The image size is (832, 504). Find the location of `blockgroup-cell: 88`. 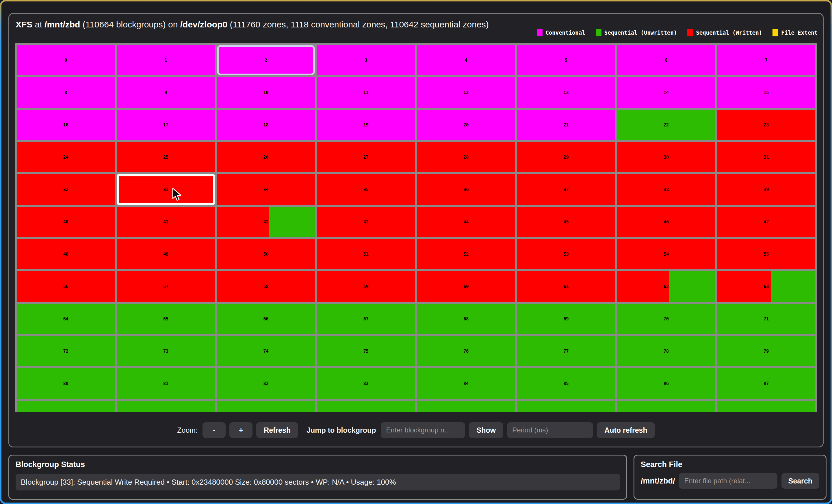

blockgroup-cell: 88 is located at coordinates (66, 406).